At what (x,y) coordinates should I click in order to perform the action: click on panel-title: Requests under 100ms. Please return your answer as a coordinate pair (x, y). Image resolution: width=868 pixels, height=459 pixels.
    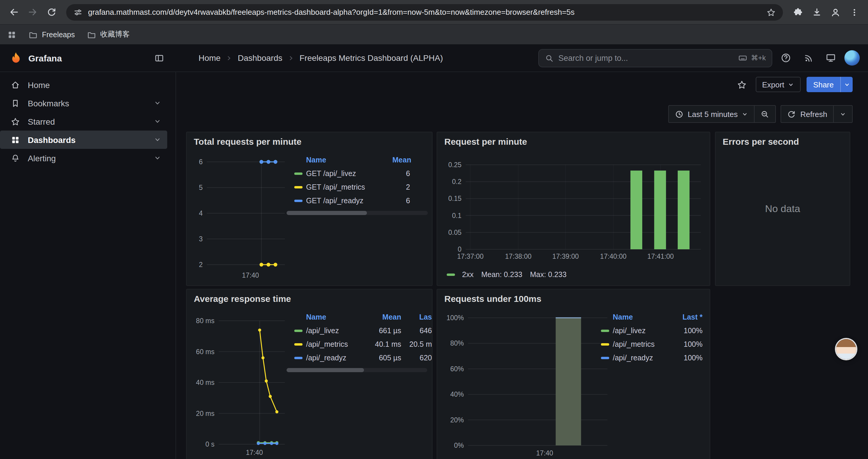
    Looking at the image, I should click on (574, 297).